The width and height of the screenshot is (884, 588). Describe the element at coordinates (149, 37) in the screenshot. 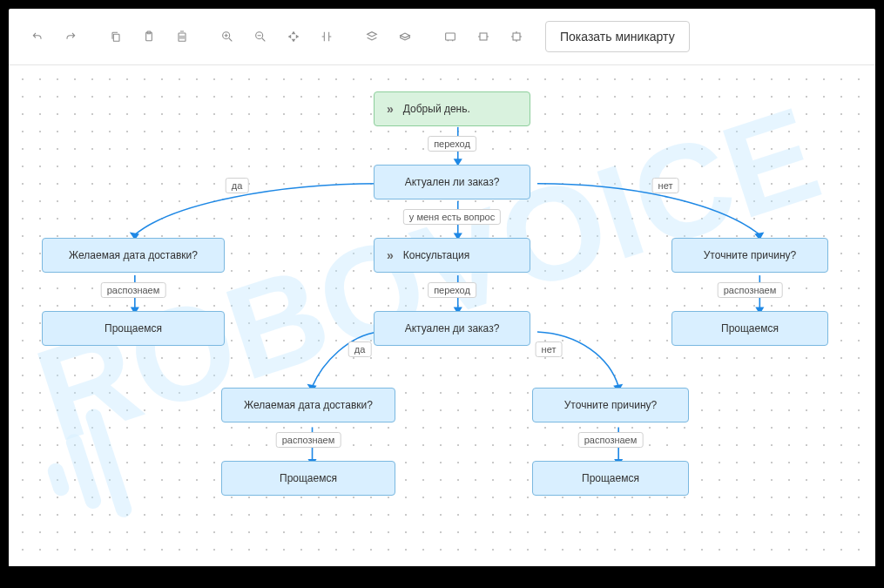

I see `paste-icon` at that location.